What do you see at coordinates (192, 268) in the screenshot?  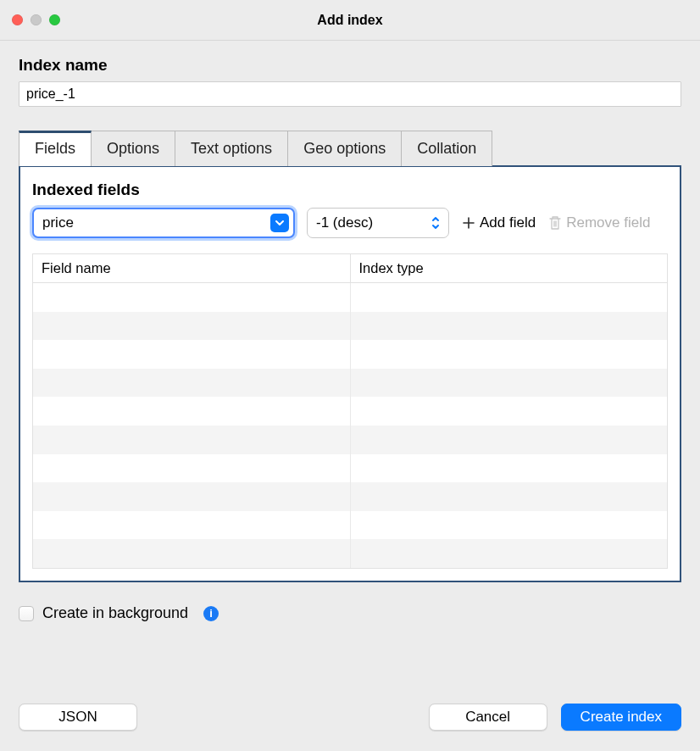 I see `column-field-name: Field name` at bounding box center [192, 268].